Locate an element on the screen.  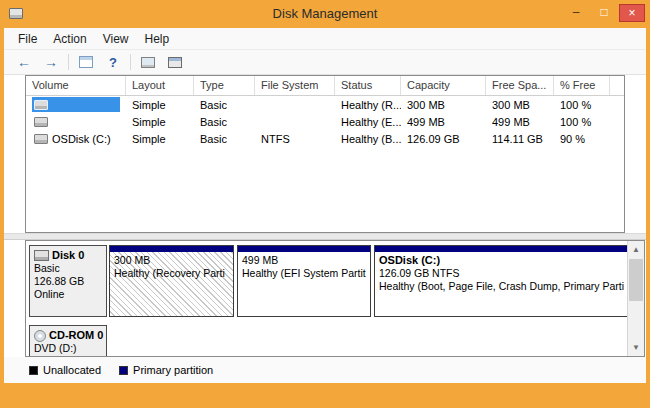
menu-help: Help is located at coordinates (158, 39).